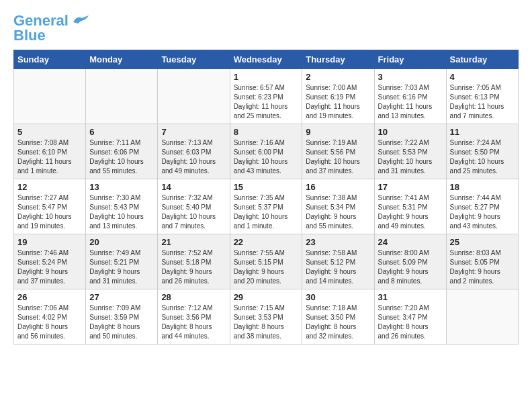 The width and height of the screenshot is (532, 411). Describe the element at coordinates (122, 207) in the screenshot. I see `calendar-cell: 13Sunrise: 7:30 AM Sunset: 5:43 PM Dayli…` at that location.